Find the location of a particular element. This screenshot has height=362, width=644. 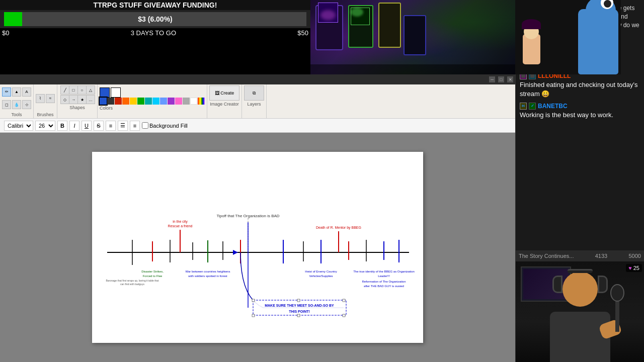

fill-tool: ▲ is located at coordinates (17, 92).